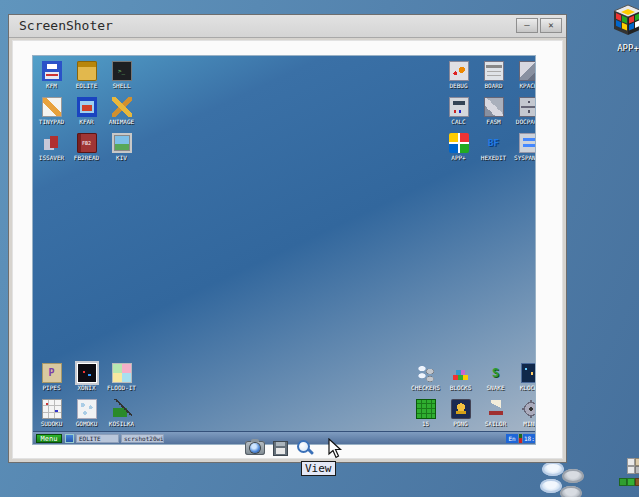  Describe the element at coordinates (627, 474) in the screenshot. I see `desktop-icon-blocks` at that location.